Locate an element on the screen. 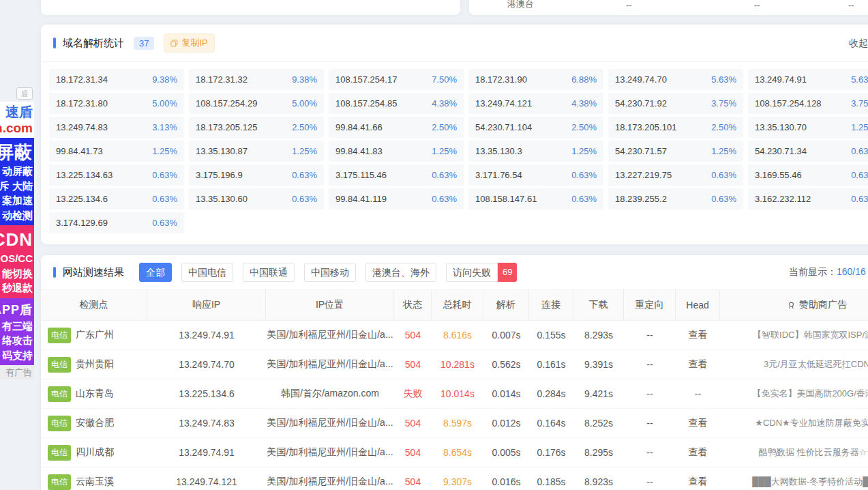  tab-group: 中国联通 is located at coordinates (269, 272).